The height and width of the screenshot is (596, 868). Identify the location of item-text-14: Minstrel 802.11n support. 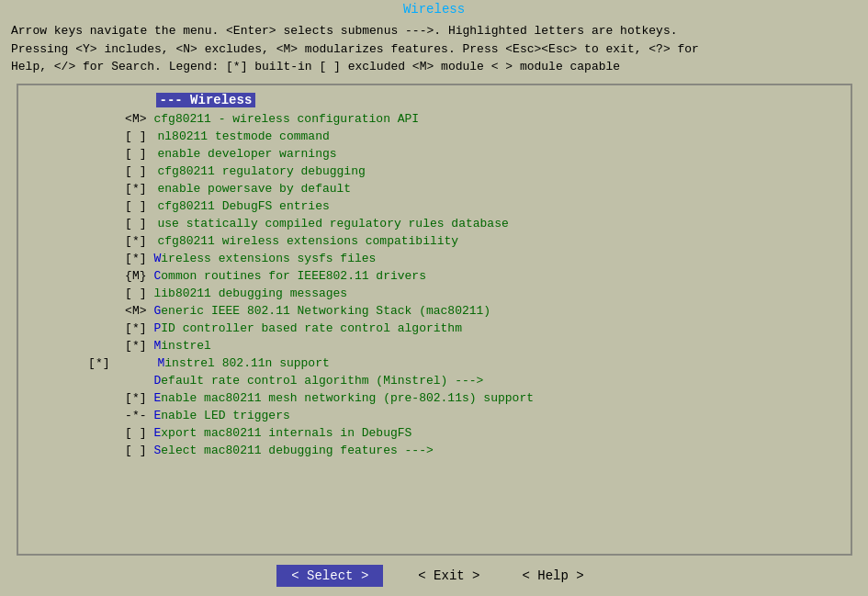
(502, 364).